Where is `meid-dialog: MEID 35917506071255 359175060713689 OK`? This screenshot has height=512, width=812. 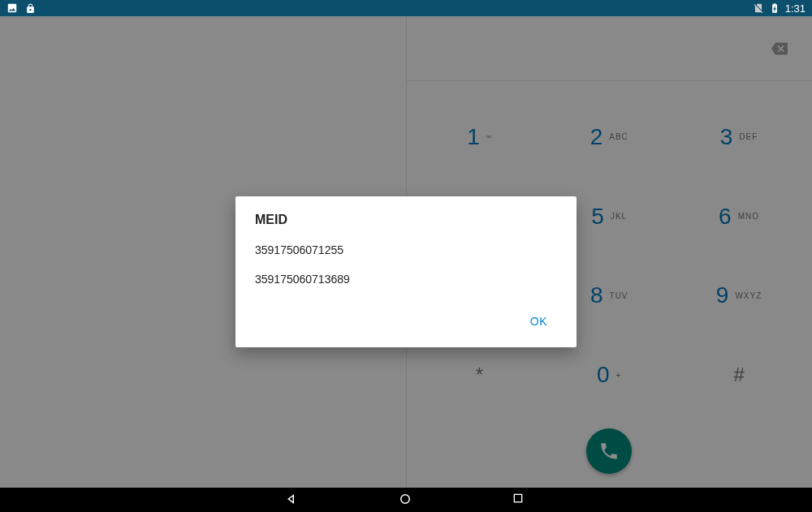
meid-dialog: MEID 35917506071255 359175060713689 OK is located at coordinates (406, 272).